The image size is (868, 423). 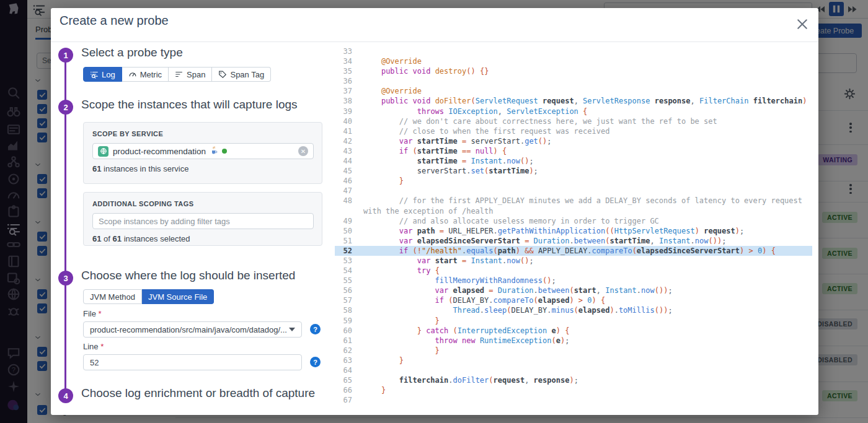 What do you see at coordinates (349, 400) in the screenshot?
I see `line-number: 67` at bounding box center [349, 400].